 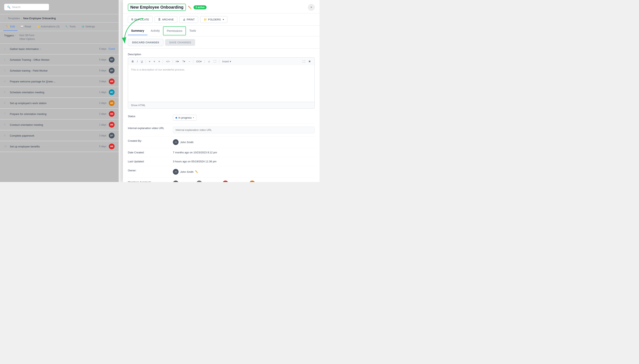 I want to click on tab-activity: Activity, so click(x=155, y=31).